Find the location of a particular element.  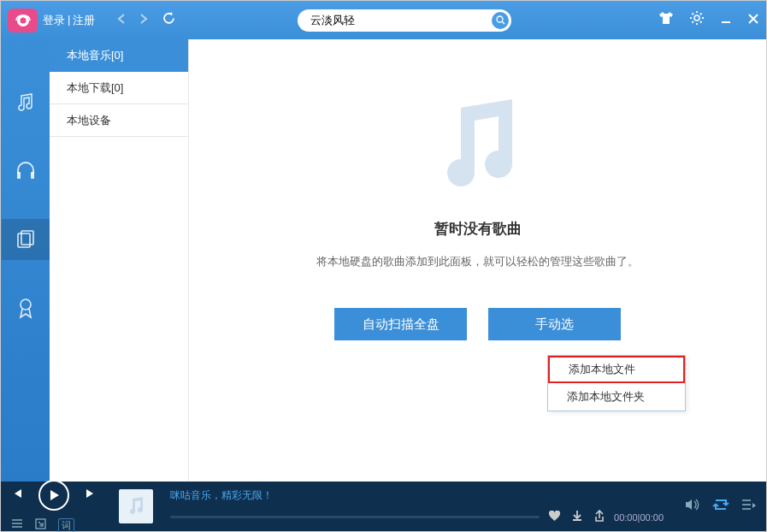

register-link: 注册 is located at coordinates (84, 21).